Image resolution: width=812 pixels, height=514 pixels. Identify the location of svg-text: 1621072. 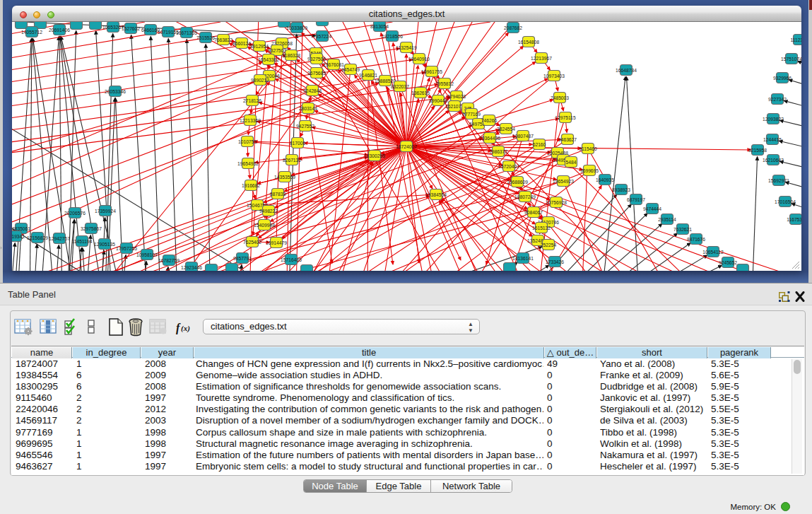
(454, 106).